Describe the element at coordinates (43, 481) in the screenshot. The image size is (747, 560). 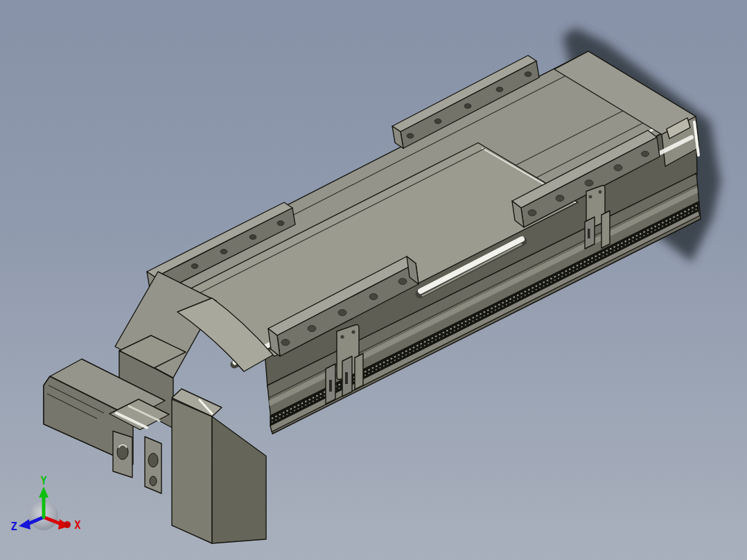
I see `y-axis-label: Y` at that location.